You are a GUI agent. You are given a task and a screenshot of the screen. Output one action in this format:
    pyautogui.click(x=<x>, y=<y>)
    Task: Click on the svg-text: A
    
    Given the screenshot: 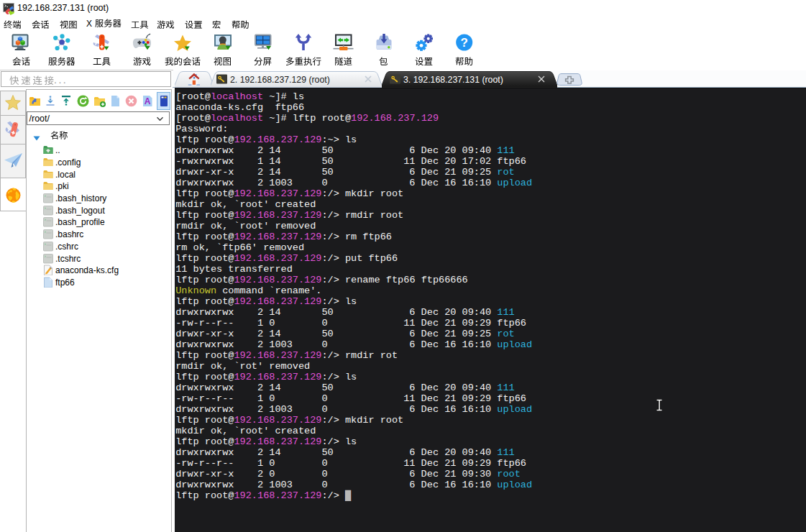 What is the action you would take?
    pyautogui.click(x=148, y=101)
    